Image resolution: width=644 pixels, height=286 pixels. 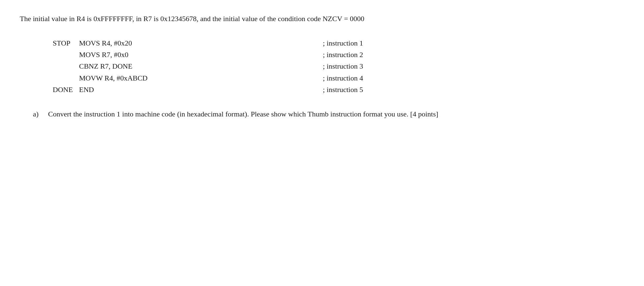 What do you see at coordinates (132, 66) in the screenshot?
I see `code-block: STOPMOVS R4, #0x20MOVS R7, #0x0CBNZ R7, …` at bounding box center [132, 66].